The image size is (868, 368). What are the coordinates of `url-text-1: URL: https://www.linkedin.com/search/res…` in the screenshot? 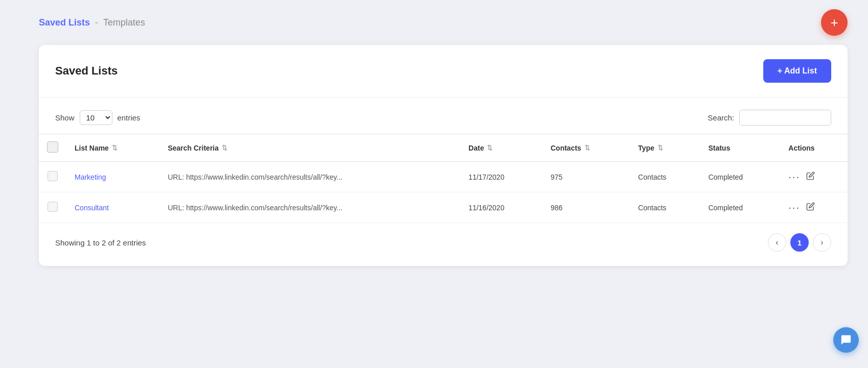 It's located at (255, 208).